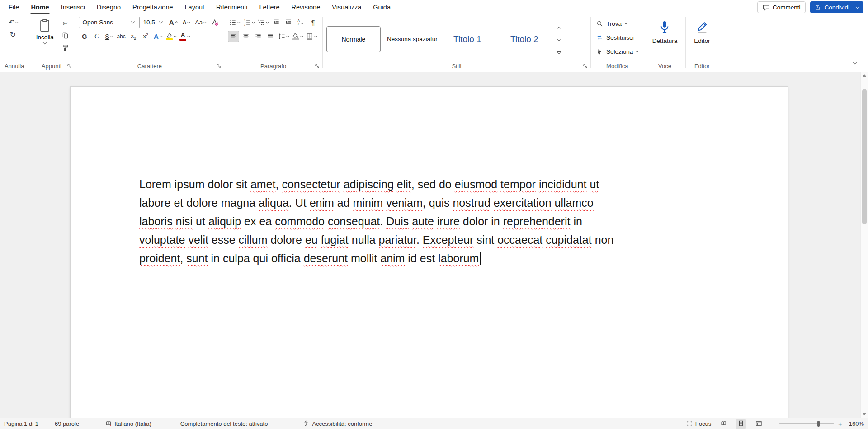 The image size is (868, 429). Describe the element at coordinates (14, 23) in the screenshot. I see `undo-button: ↶` at that location.